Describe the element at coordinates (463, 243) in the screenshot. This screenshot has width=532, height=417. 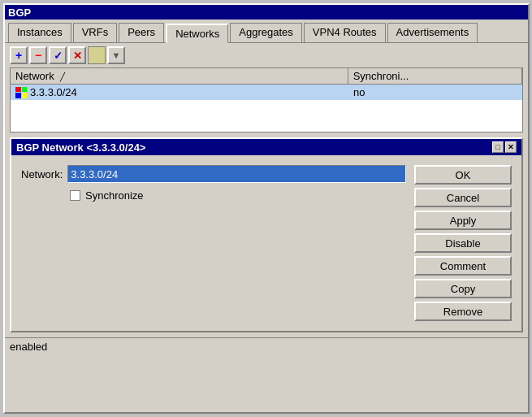
I see `disable-button: Disable` at that location.